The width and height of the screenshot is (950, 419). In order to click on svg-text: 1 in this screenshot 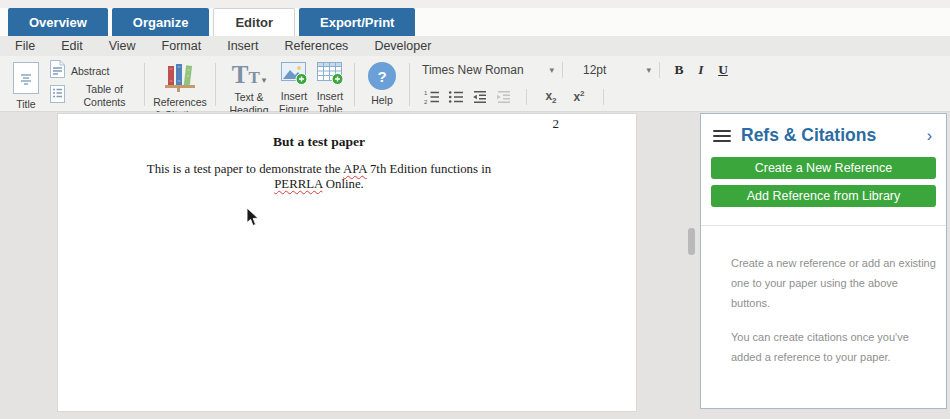, I will do `click(426, 93)`.